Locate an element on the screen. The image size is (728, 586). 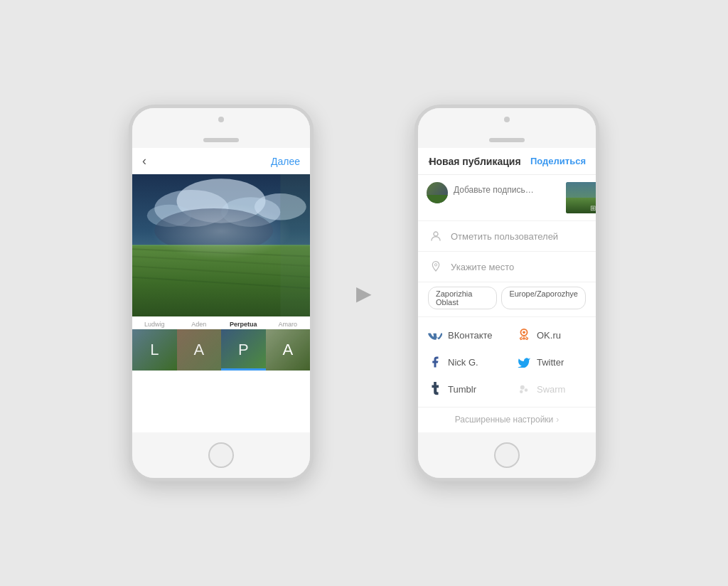
filter-thumb-0: L is located at coordinates (155, 350).